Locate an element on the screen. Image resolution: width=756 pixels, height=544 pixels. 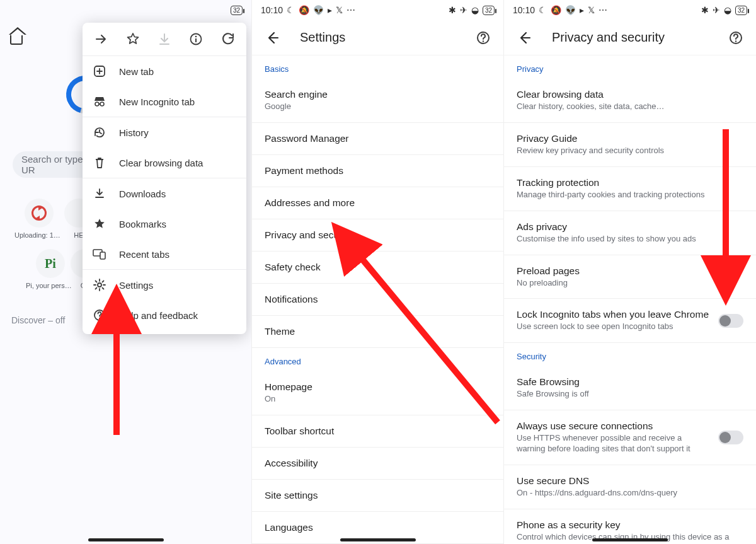
menu-label: New Incognito tab is located at coordinates (157, 102).